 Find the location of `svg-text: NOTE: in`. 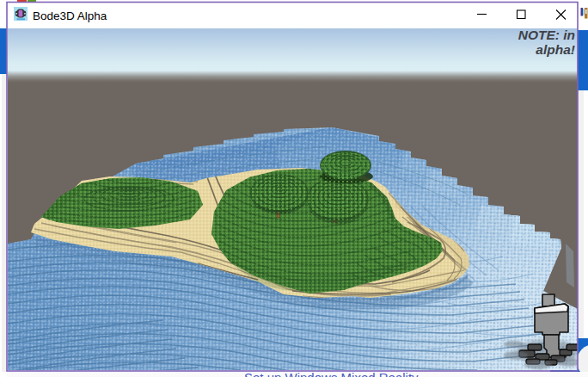

svg-text: NOTE: in is located at coordinates (547, 34).